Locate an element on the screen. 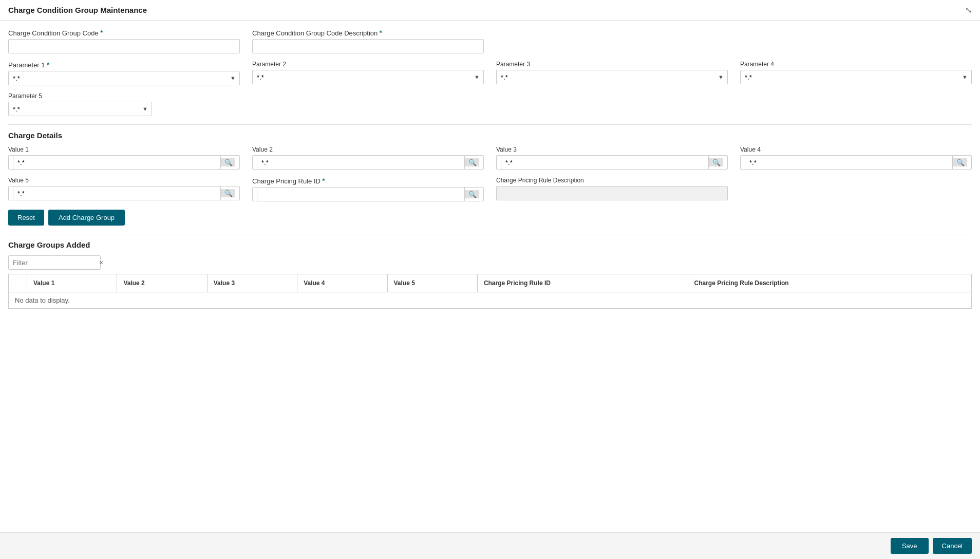  value1-input-wrap: 🔍 is located at coordinates (124, 162).